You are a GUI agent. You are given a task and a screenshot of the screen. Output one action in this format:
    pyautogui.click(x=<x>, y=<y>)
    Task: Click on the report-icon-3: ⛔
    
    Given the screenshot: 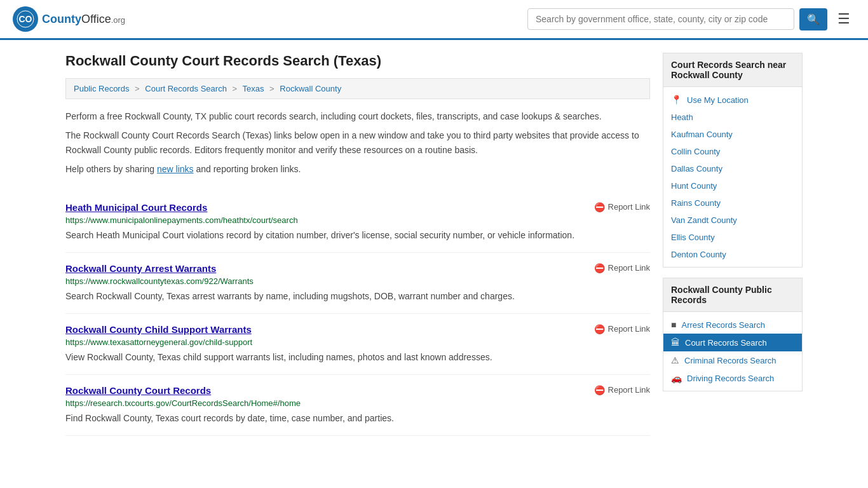 What is the action you would take?
    pyautogui.click(x=600, y=390)
    